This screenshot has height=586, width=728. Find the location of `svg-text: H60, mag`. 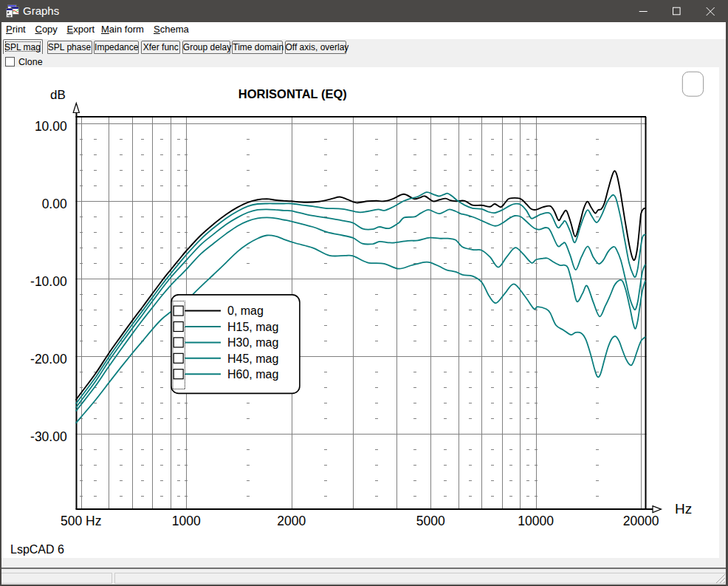

svg-text: H60, mag is located at coordinates (253, 374).